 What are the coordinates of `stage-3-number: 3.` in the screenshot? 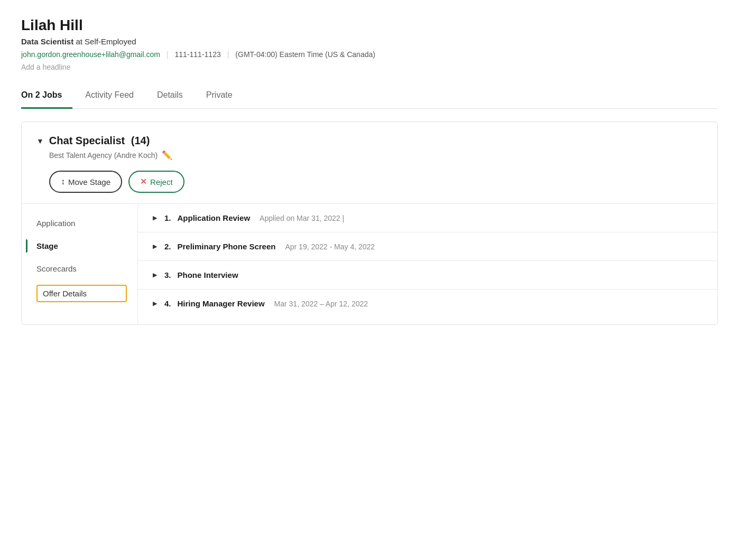 It's located at (168, 275).